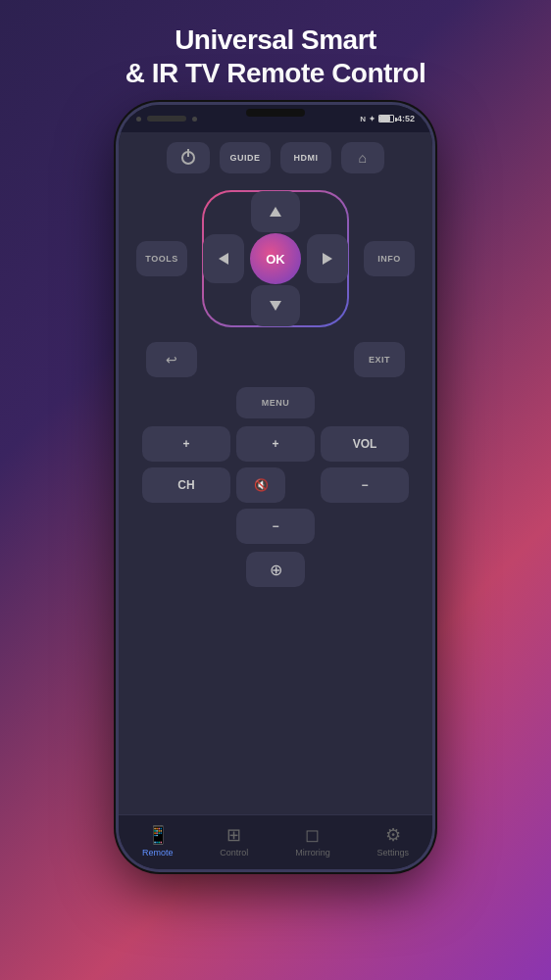  What do you see at coordinates (276, 259) in the screenshot?
I see `dpad-container: OK` at bounding box center [276, 259].